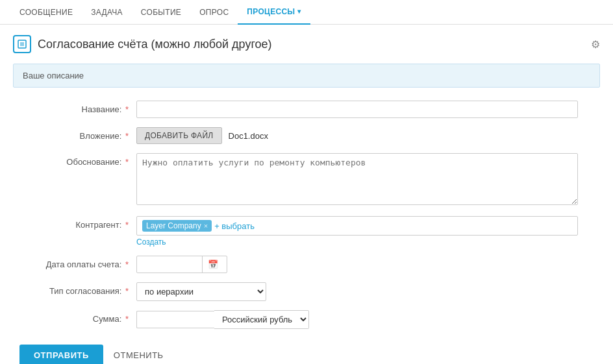 Image resolution: width=613 pixels, height=364 pixels. I want to click on approval-type-select: по иерархии параллельное последовательно…, so click(201, 292).